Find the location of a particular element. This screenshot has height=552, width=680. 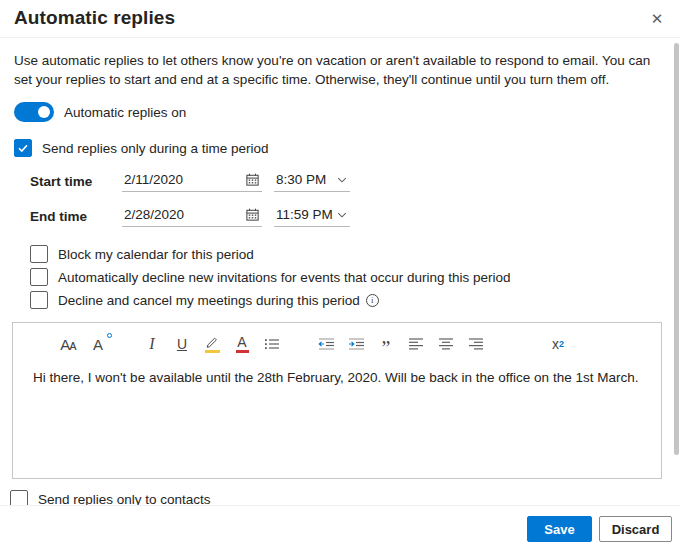

bullet-list-icon is located at coordinates (272, 344).